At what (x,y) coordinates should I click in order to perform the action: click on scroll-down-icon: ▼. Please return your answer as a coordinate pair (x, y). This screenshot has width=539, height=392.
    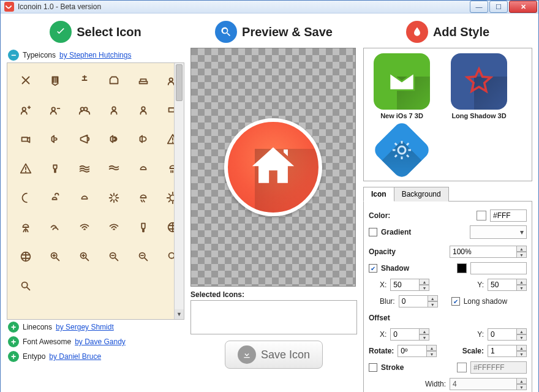
    Looking at the image, I should click on (179, 314).